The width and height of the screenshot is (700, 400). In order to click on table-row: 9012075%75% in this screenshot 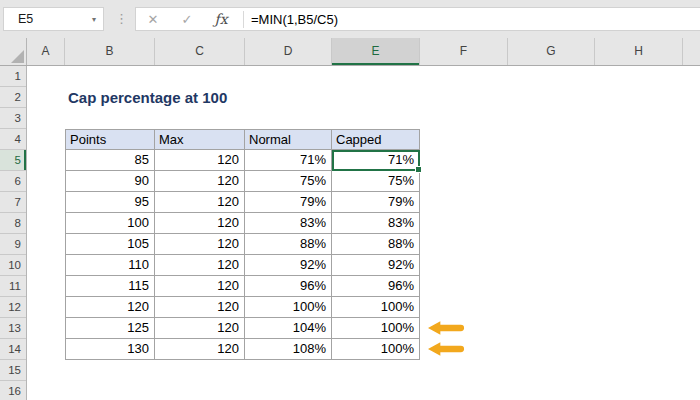, I will do `click(242, 182)`.